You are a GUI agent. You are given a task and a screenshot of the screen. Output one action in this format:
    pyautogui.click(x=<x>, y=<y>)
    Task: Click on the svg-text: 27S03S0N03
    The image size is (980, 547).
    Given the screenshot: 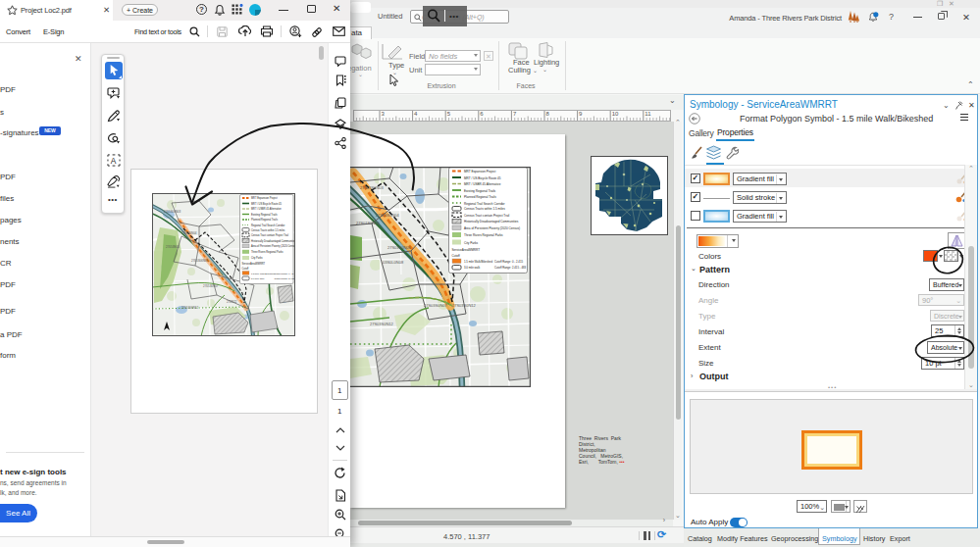 What is the action you would take?
    pyautogui.click(x=373, y=188)
    